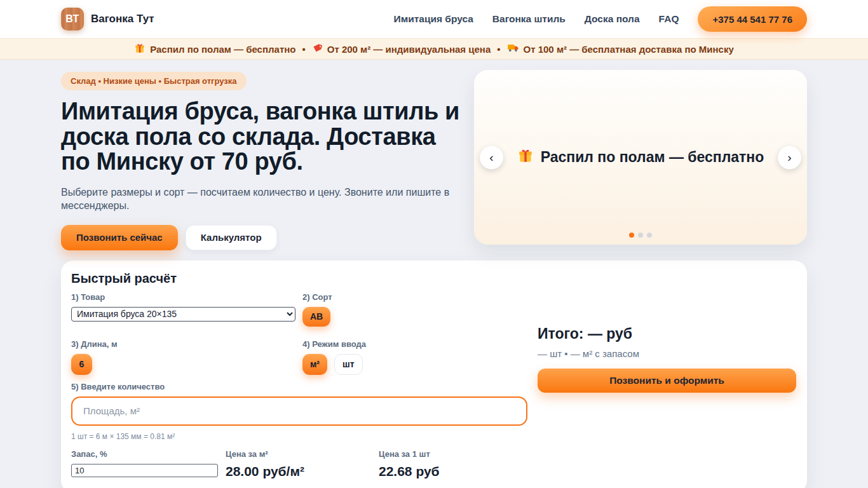 This screenshot has height=488, width=868. Describe the element at coordinates (667, 353) in the screenshot. I see `total-subtitle: — шт • — м² с запасом` at that location.